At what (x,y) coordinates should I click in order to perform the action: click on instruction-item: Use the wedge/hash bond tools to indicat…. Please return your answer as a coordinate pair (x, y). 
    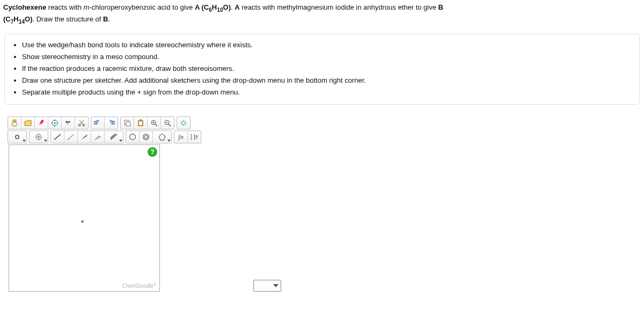
    Looking at the image, I should click on (327, 45).